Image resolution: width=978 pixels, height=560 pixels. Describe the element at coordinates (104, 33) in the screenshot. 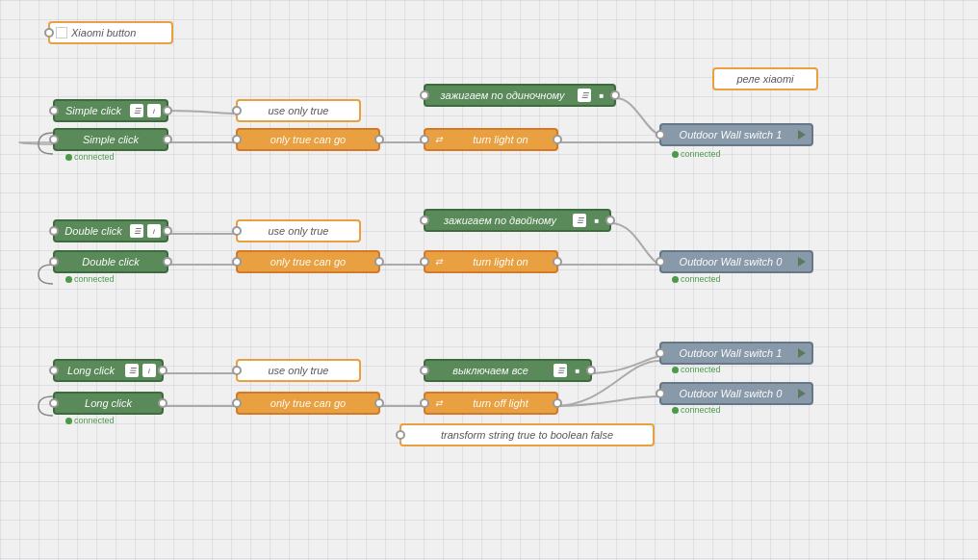

I see `xiaomi-button-label: Xiaomi button` at that location.